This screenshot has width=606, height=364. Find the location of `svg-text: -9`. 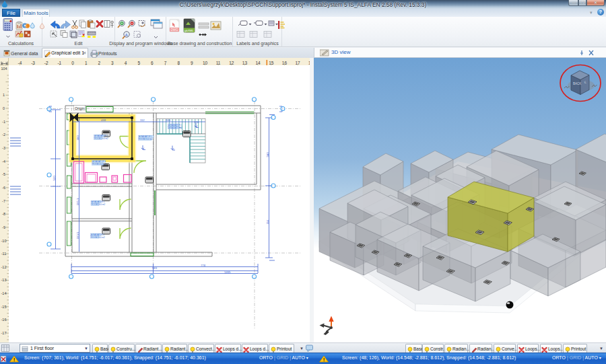

svg-text: -9 is located at coordinates (4, 227).